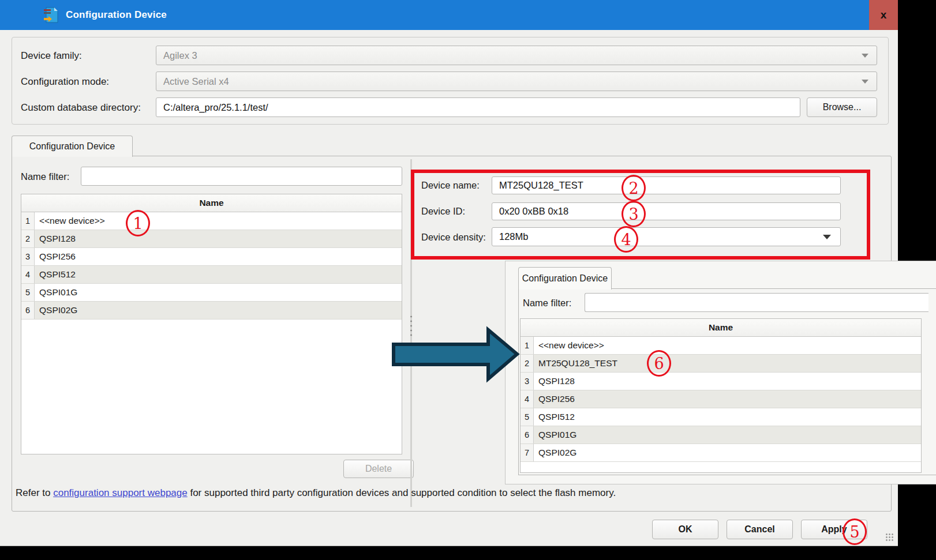  I want to click on inset-row-new-device: 1<<new device>>, so click(721, 346).